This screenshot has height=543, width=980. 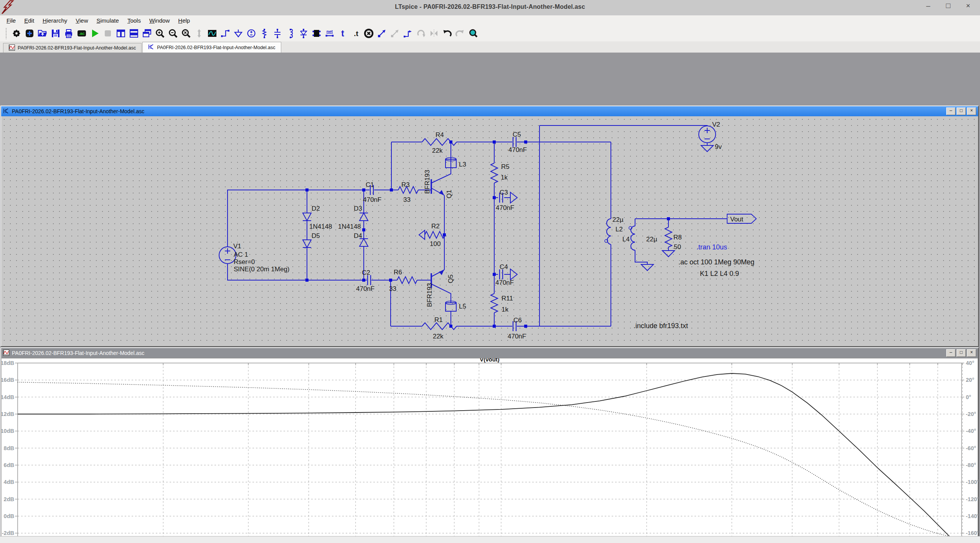 What do you see at coordinates (151, 48) in the screenshot?
I see `schematic-icon` at bounding box center [151, 48].